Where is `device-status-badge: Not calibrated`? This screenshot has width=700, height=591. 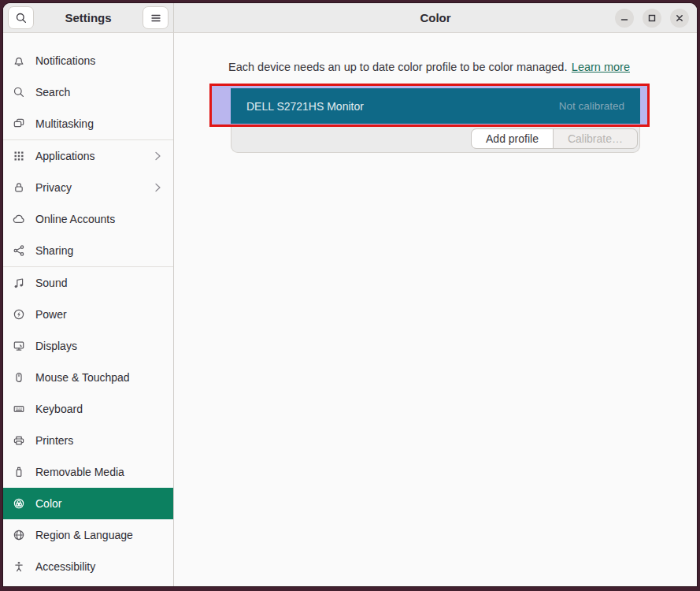 device-status-badge: Not calibrated is located at coordinates (592, 106).